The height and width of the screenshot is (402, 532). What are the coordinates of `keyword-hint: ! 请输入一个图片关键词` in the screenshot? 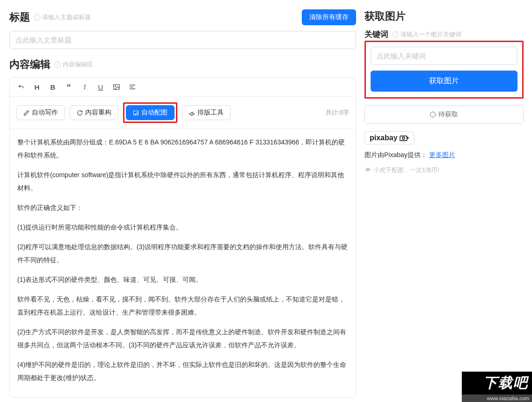 It's located at (427, 35).